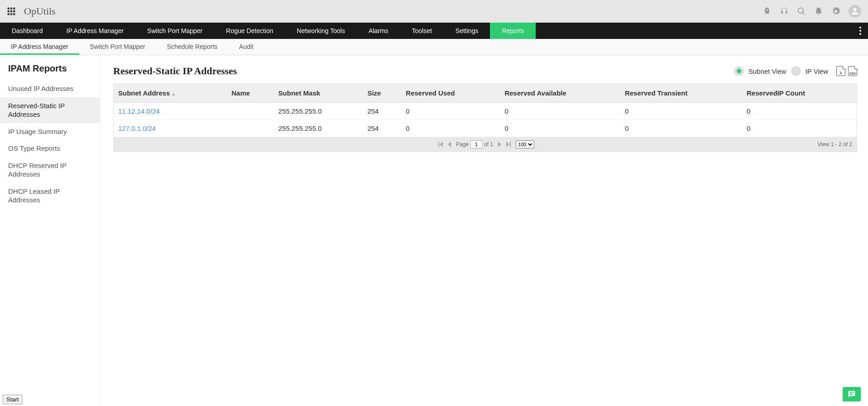  I want to click on pager-page-label: Page, so click(462, 144).